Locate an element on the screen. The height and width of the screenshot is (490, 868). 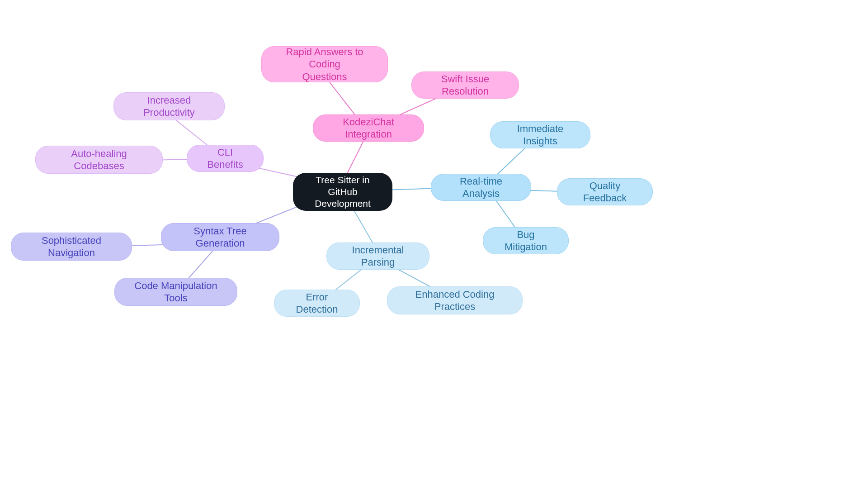
node-rapid-answers: Rapid Answers to Coding Questions is located at coordinates (325, 64).